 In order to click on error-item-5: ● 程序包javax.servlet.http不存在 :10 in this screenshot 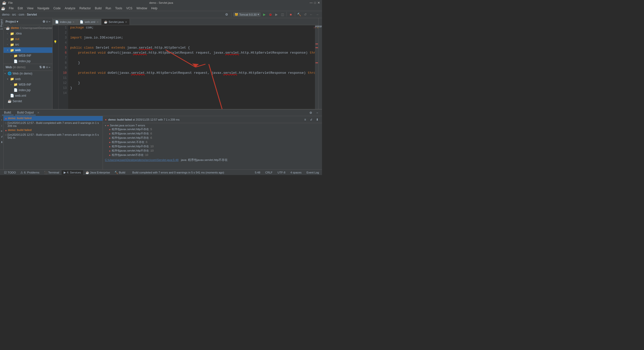, I will do `click(212, 147)`.